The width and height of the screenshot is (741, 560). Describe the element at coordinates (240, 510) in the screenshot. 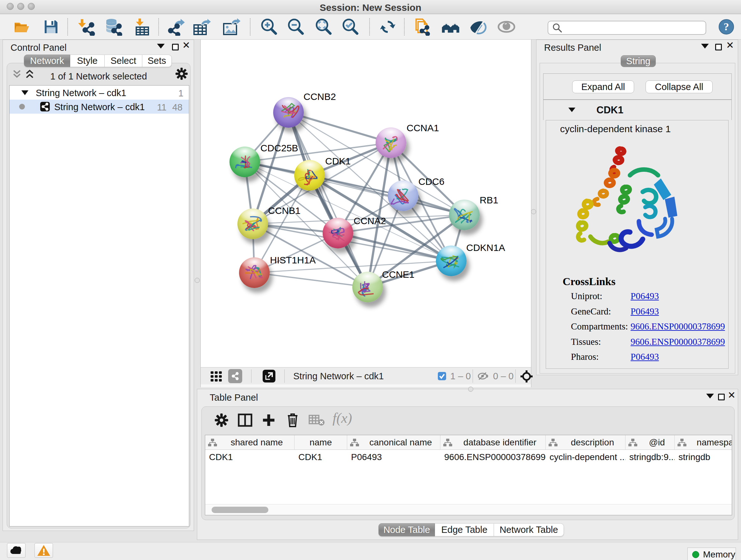

I see `scrollbar-thumb` at that location.